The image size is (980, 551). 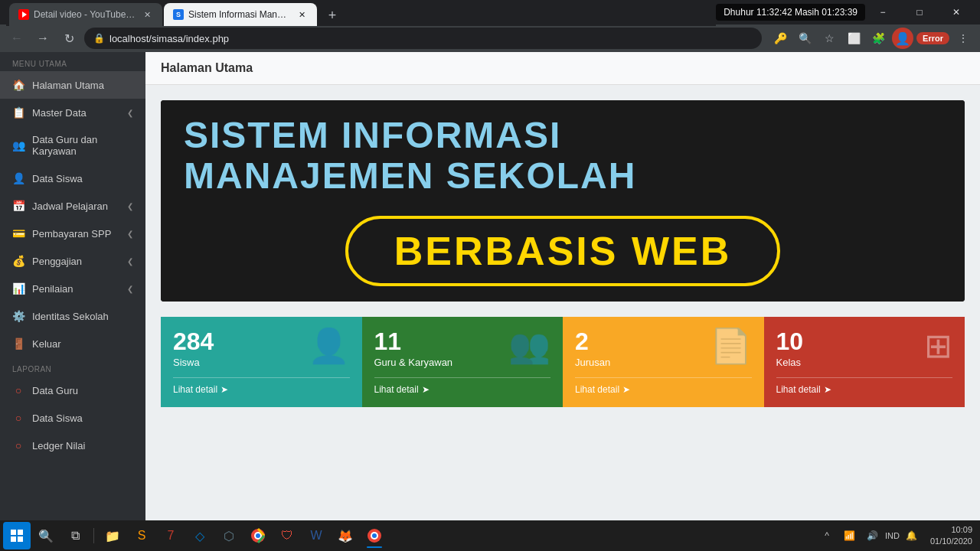 I want to click on taskbar-vscode: ◇, so click(x=200, y=536).